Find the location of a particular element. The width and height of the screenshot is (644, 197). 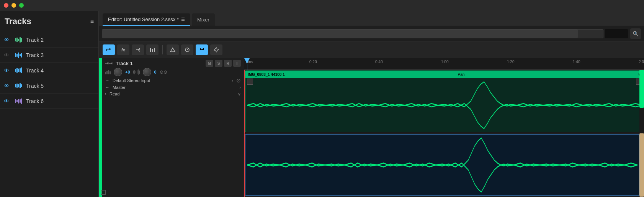

mute-button: M is located at coordinates (209, 63).